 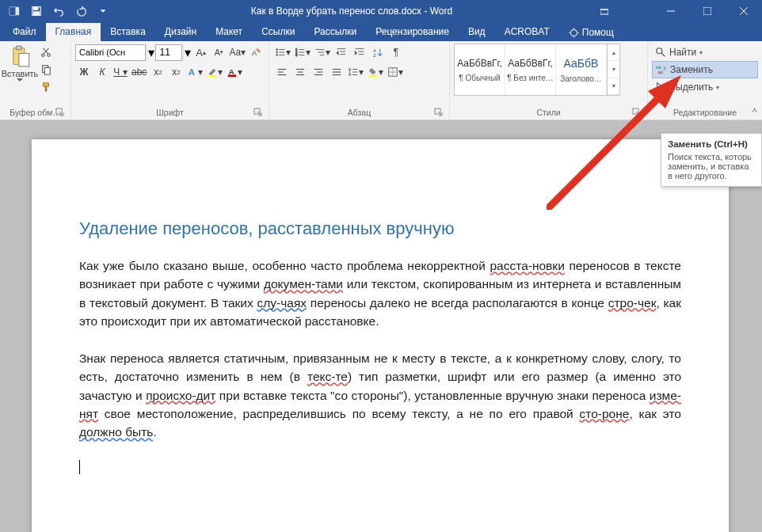 I want to click on tab-layout: Макет, so click(x=229, y=32).